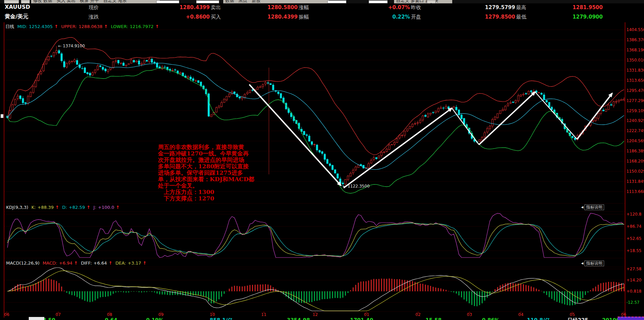 The image size is (644, 320). Describe the element at coordinates (120, 26) in the screenshot. I see `boll-lower-label: LOWER:` at that location.